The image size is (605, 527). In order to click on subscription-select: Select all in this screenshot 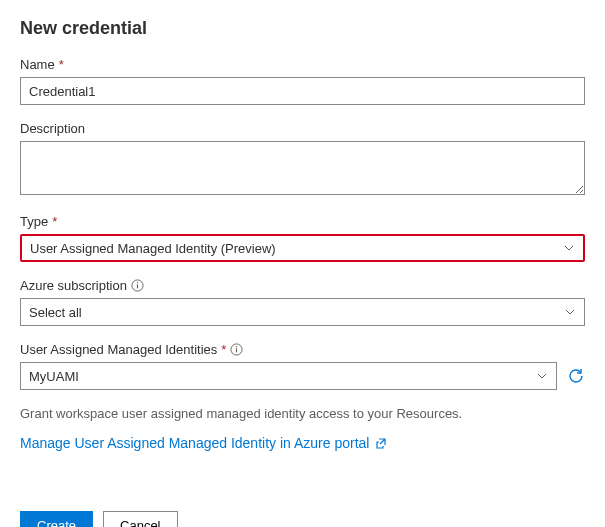, I will do `click(302, 312)`.